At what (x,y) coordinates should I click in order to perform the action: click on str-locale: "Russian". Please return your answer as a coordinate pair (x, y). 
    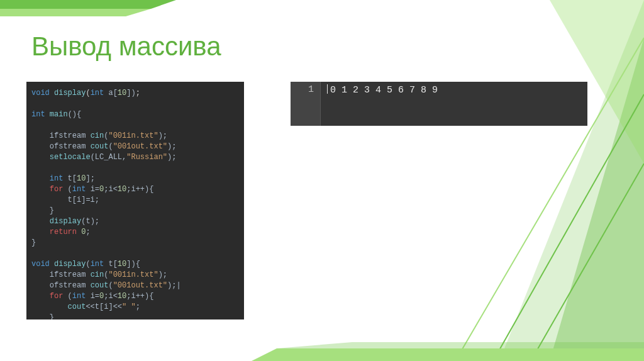
    Looking at the image, I should click on (147, 157).